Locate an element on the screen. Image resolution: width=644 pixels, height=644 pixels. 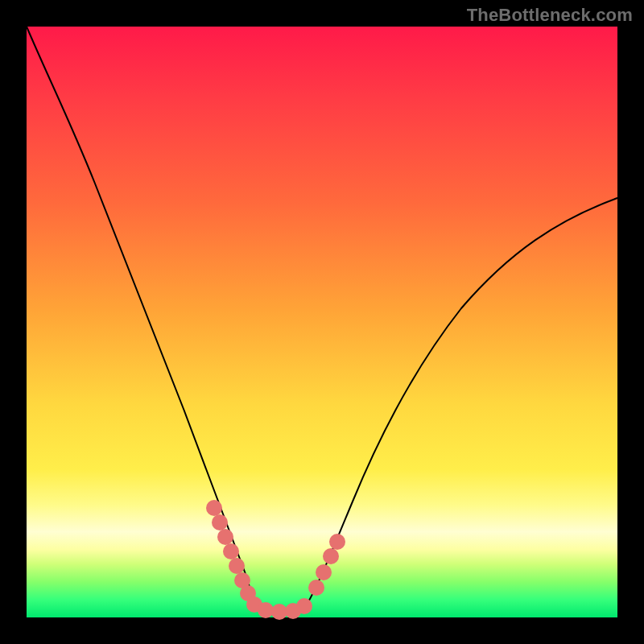
marker-left is located at coordinates (259, 560).